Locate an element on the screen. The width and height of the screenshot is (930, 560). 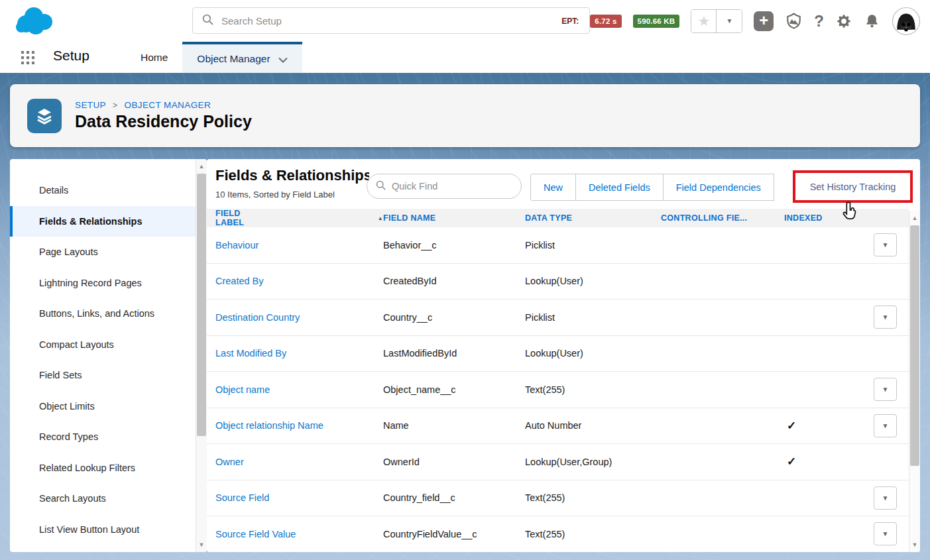
set-history-tracking-button: Set History Tracking is located at coordinates (852, 187).